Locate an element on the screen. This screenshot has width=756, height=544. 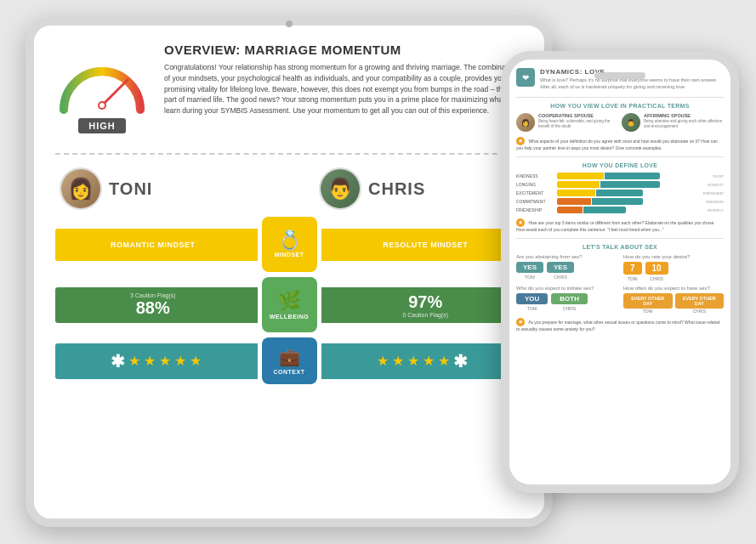
star5: ★ is located at coordinates (196, 360).